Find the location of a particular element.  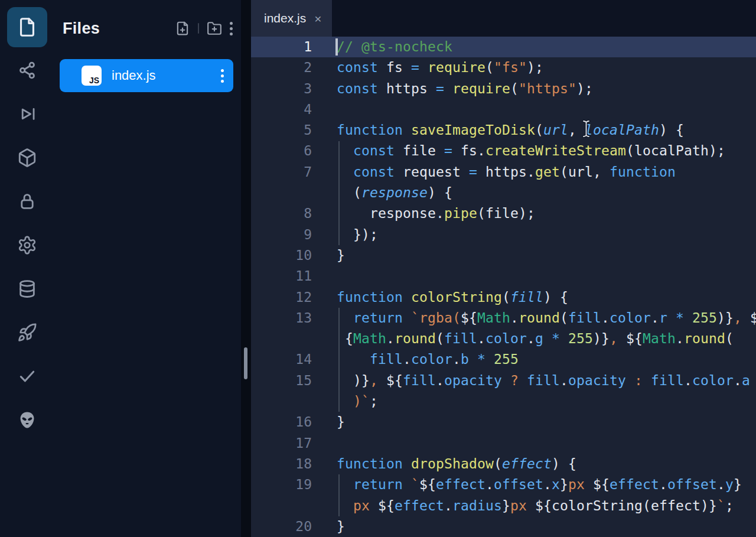

code-line: 14 fill.color.b * 255 is located at coordinates (503, 359).